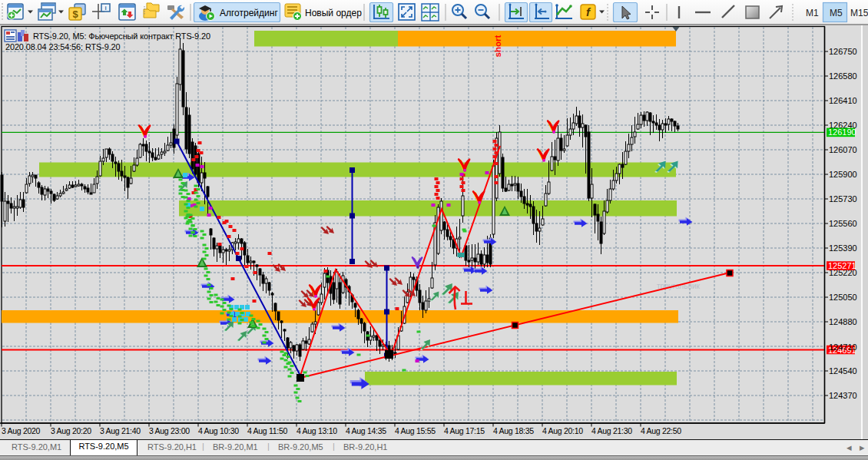  Describe the element at coordinates (843, 101) in the screenshot. I see `svg-text: 126410` at that location.